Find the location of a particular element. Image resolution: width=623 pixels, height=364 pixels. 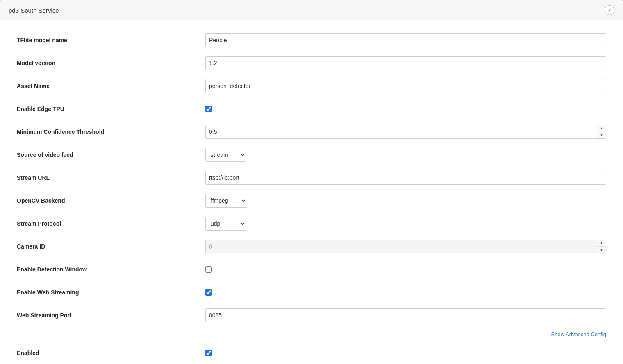

enable-detection-window-label: Enable Detection Window is located at coordinates (111, 269).